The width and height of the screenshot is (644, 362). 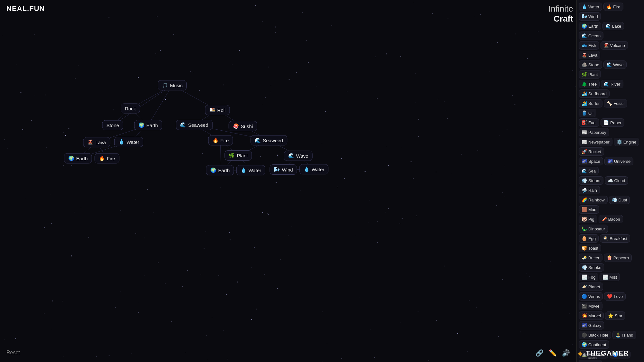 What do you see at coordinates (612, 123) in the screenshot?
I see `sidebar-element-paper: 📄Paper` at bounding box center [612, 123].